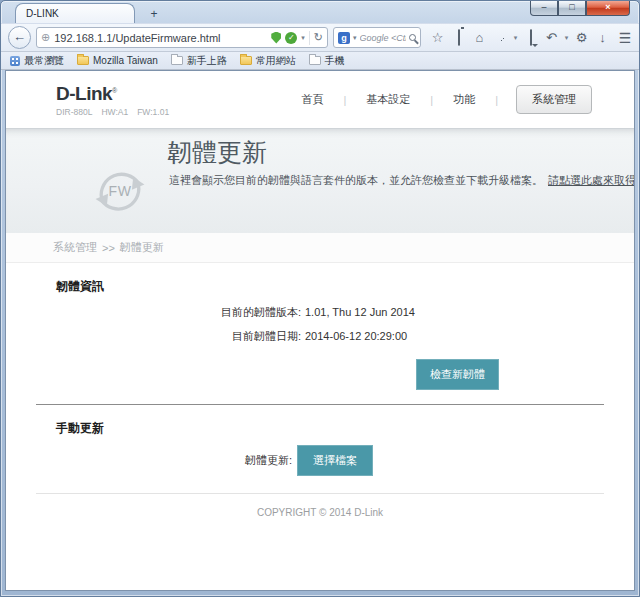 Image resolution: width=640 pixels, height=597 pixels. Describe the element at coordinates (530, 38) in the screenshot. I see `feedback-bubble-icon` at that location.